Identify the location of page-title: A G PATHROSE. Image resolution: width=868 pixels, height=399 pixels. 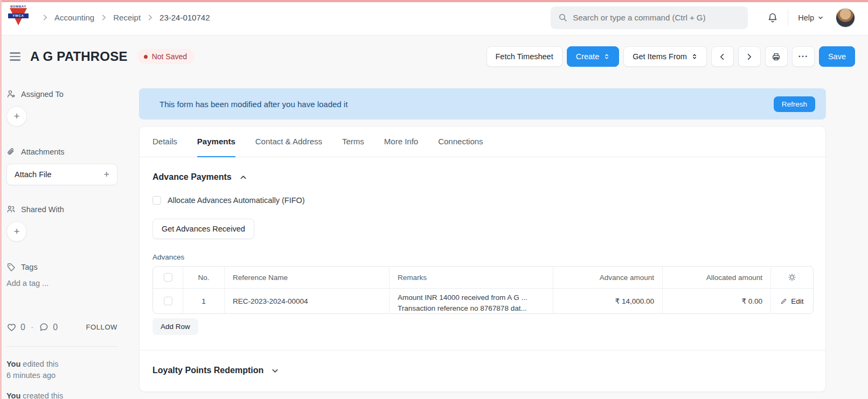
(79, 57).